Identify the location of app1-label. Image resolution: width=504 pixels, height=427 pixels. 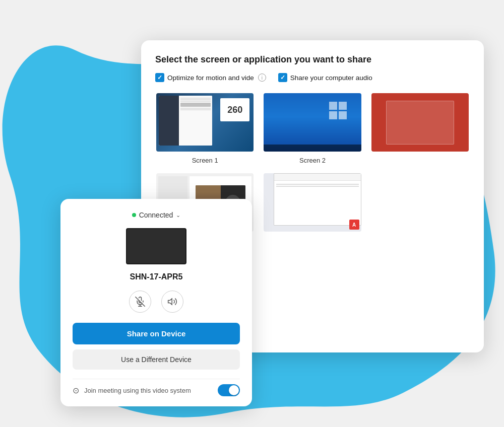
(420, 160).